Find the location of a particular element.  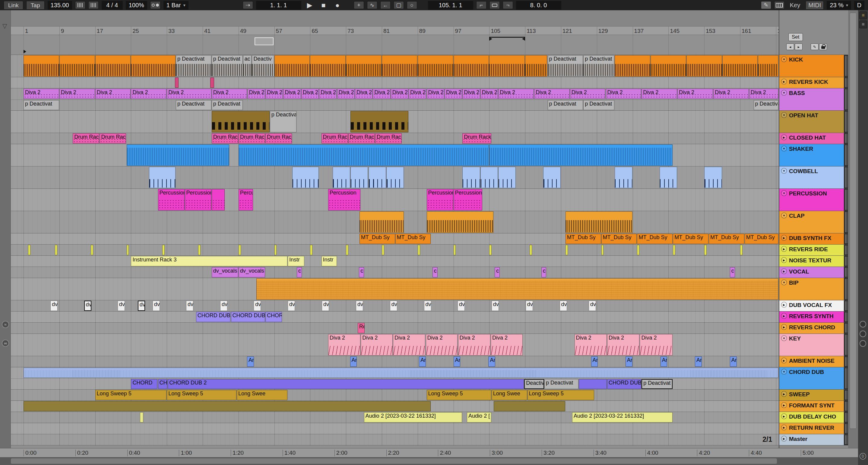

track-header-open-hat: ▼OPEN HAT is located at coordinates (814, 122).